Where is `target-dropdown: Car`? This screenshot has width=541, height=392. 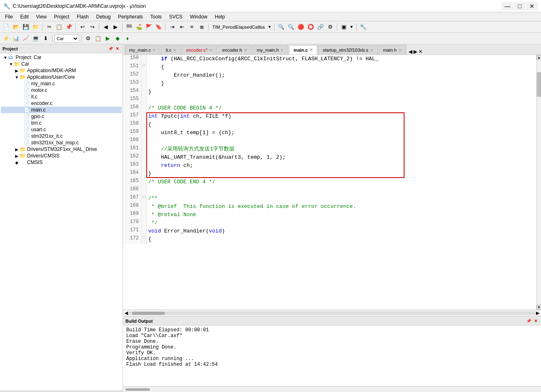
target-dropdown: Car is located at coordinates (67, 39).